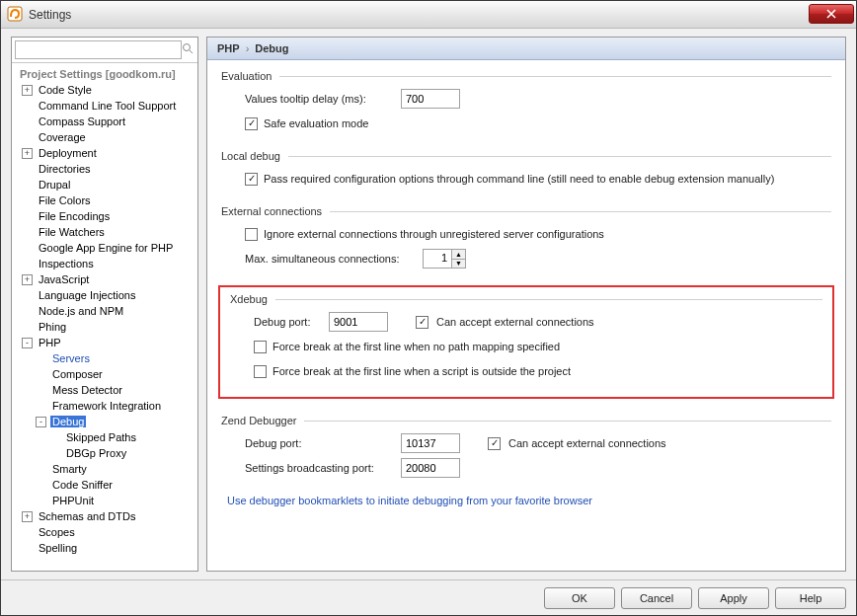 The height and width of the screenshot is (616, 857). Describe the element at coordinates (358, 322) in the screenshot. I see `xdebug-port-input` at that location.